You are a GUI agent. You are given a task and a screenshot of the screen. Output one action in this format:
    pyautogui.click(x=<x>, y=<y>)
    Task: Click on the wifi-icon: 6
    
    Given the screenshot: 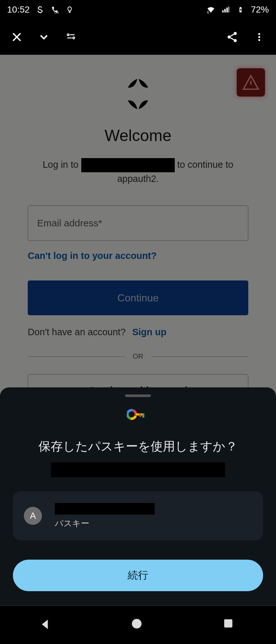 What is the action you would take?
    pyautogui.click(x=211, y=10)
    